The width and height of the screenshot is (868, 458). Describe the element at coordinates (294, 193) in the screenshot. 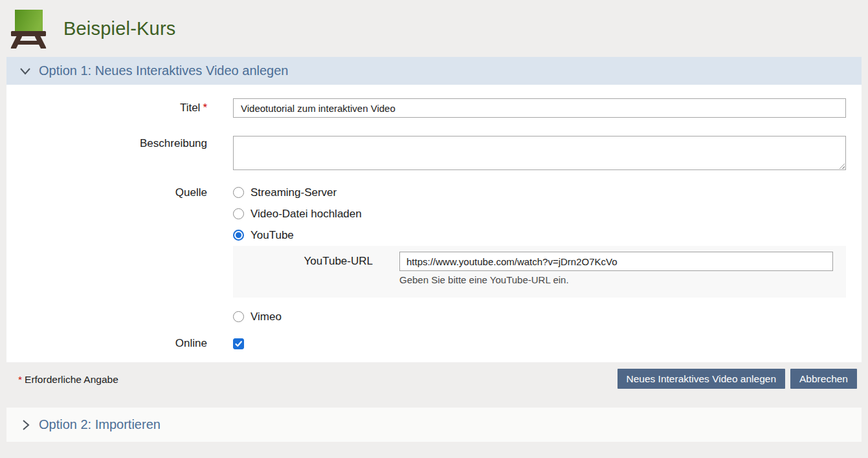

I see `radio-label: Streaming-Server` at that location.